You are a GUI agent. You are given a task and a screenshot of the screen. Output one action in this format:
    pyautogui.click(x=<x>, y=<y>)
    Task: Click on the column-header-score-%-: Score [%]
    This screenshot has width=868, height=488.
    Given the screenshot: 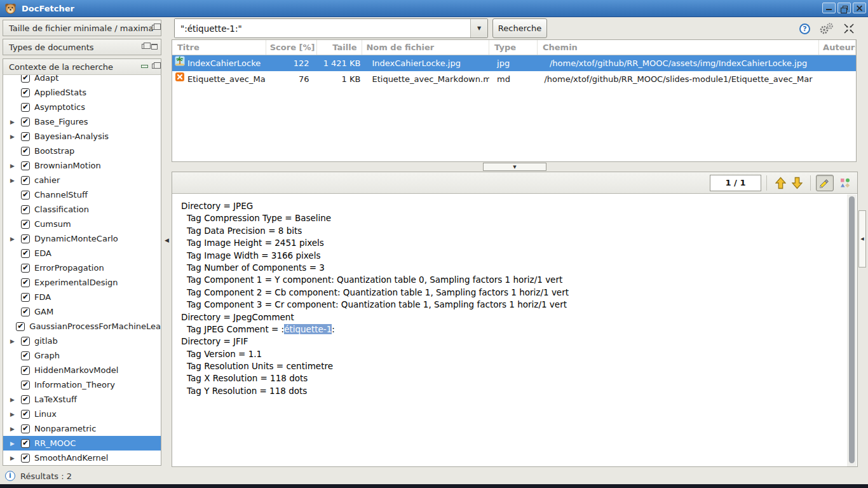 What is the action you would take?
    pyautogui.click(x=292, y=47)
    